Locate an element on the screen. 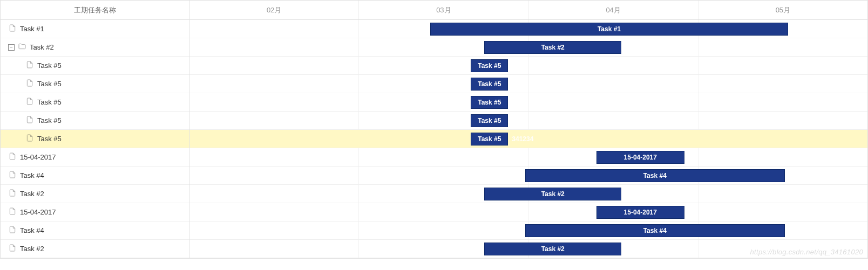 The image size is (868, 270). month-column: 03月 is located at coordinates (444, 10).